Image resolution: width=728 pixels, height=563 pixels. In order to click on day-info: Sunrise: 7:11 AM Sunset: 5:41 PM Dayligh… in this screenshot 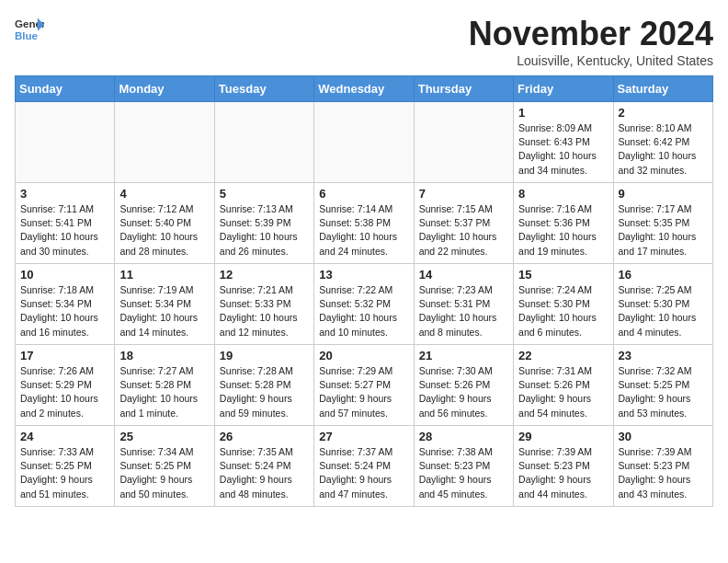, I will do `click(64, 230)`.